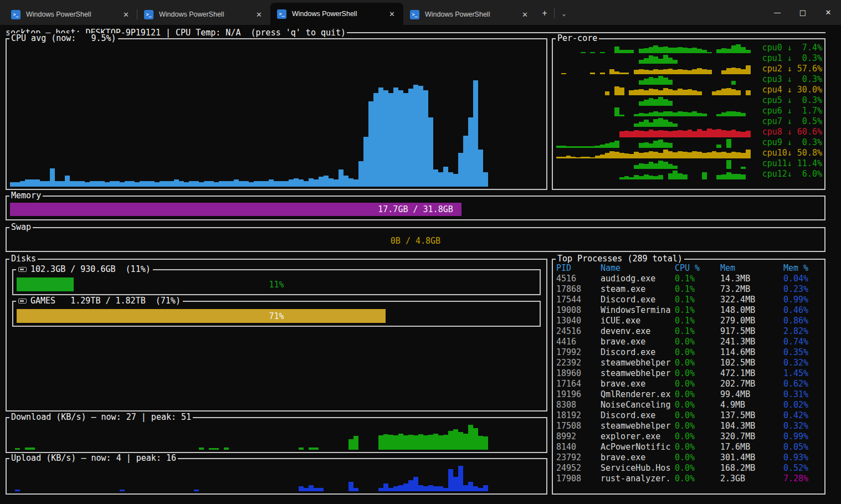 Image resolution: width=841 pixels, height=504 pixels. I want to click on core-row: cpu12↓ 6.0%, so click(689, 174).